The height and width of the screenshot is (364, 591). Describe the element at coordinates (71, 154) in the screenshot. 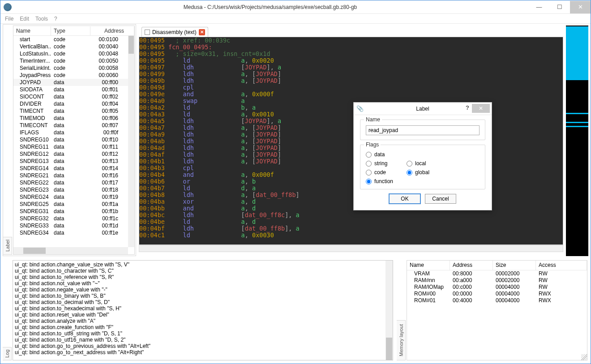

I see `table-row: SNDREG12data00:ff12` at that location.